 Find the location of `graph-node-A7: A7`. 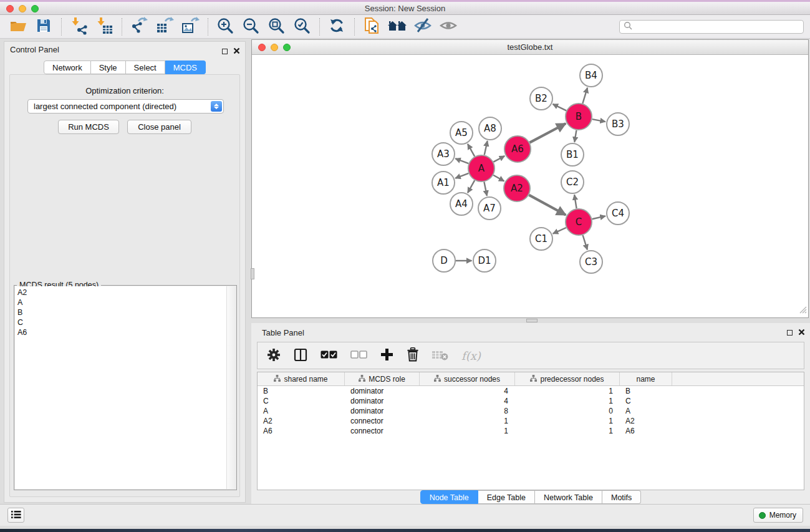

graph-node-A7: A7 is located at coordinates (489, 208).